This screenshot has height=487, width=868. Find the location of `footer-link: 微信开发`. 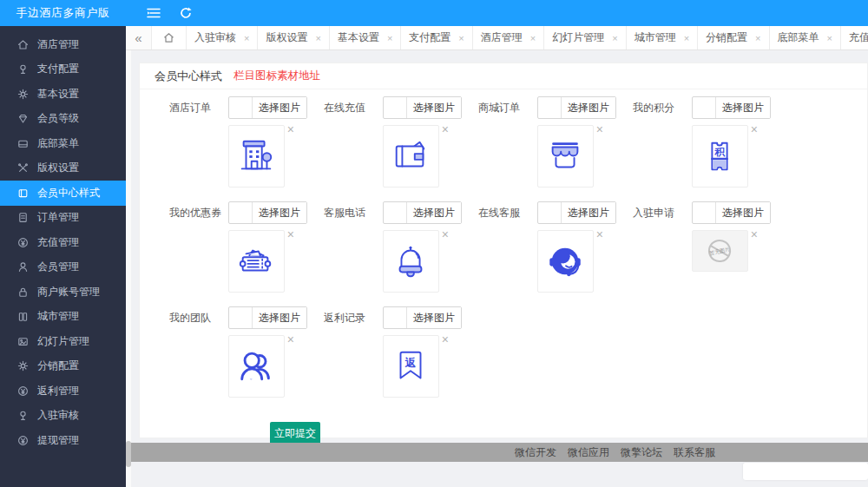

footer-link: 微信开发 is located at coordinates (536, 453).